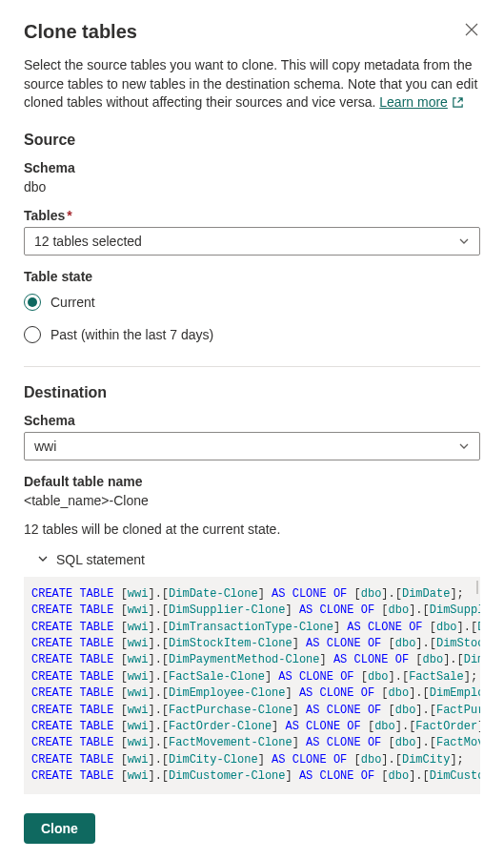  What do you see at coordinates (252, 610) in the screenshot?
I see `sql-line: CREATE TABLE [wwi].[DimSupplier-Clone] A…` at bounding box center [252, 610].